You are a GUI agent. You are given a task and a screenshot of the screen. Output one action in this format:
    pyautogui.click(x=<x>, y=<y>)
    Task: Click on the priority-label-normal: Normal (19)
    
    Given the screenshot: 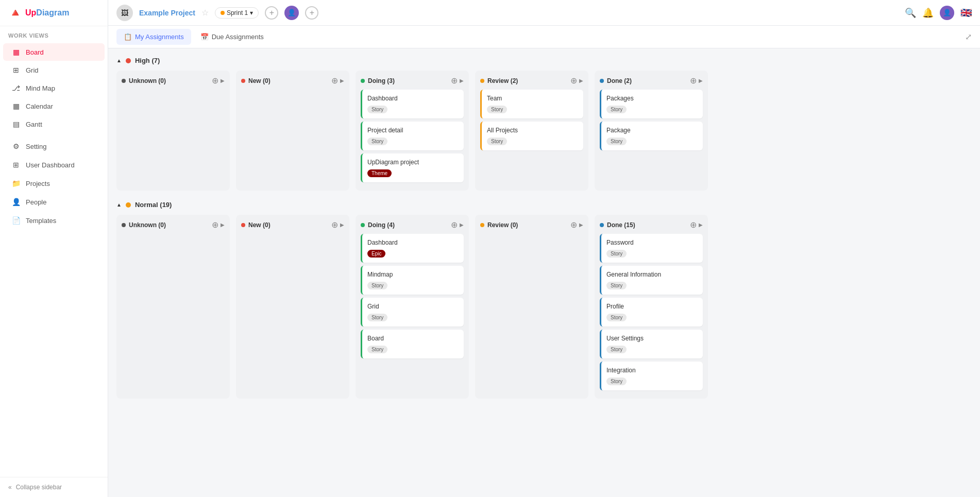 What is the action you would take?
    pyautogui.click(x=154, y=205)
    